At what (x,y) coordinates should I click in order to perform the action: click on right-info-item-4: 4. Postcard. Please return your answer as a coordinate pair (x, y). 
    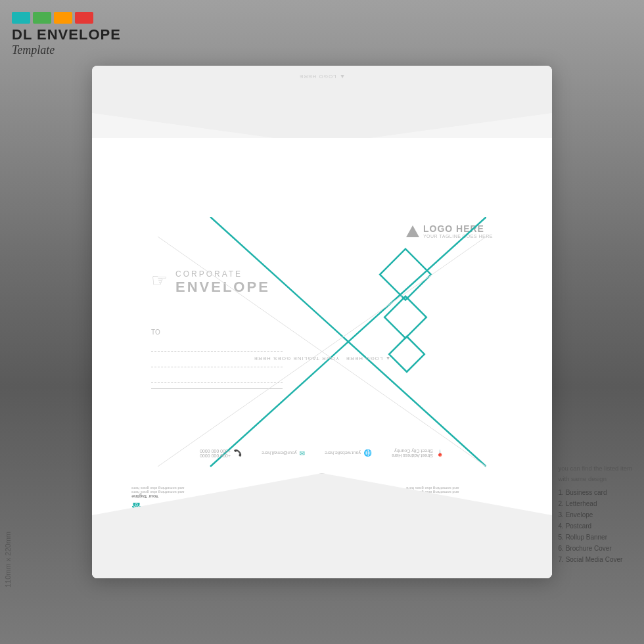
    Looking at the image, I should click on (595, 526).